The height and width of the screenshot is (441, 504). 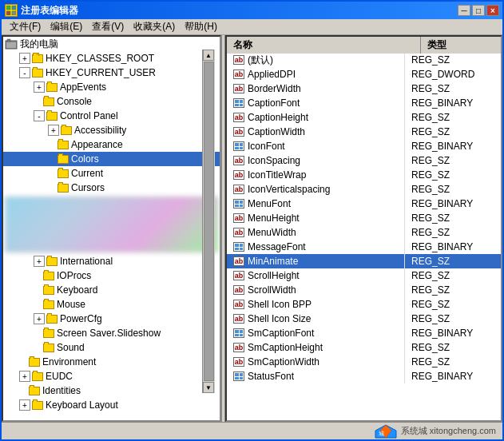 I want to click on table-row: ab IconSpacing REG_SZ, so click(x=364, y=161).